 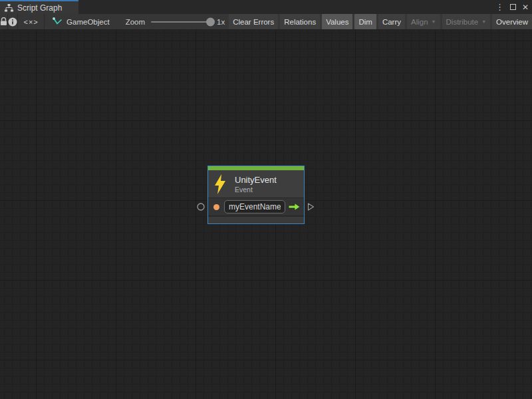 What do you see at coordinates (424, 21) in the screenshot?
I see `align-dropdown: Align ▼` at bounding box center [424, 21].